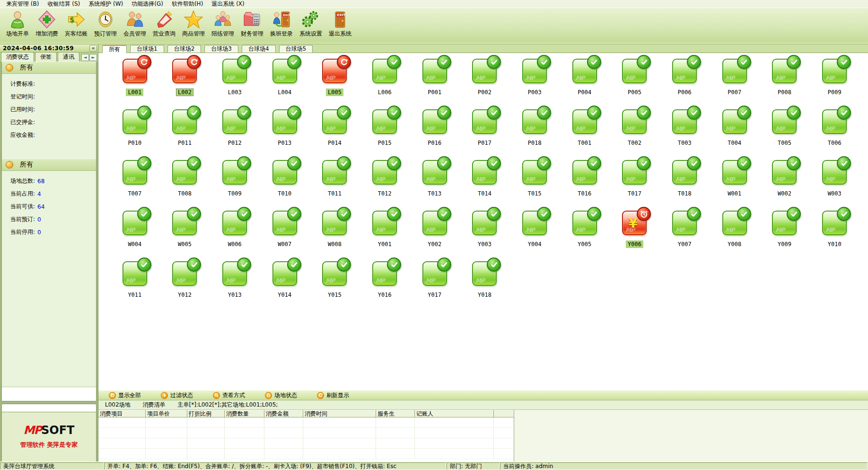  Describe the element at coordinates (177, 396) in the screenshot. I see `action-filter-state: 过滤状态` at that location.